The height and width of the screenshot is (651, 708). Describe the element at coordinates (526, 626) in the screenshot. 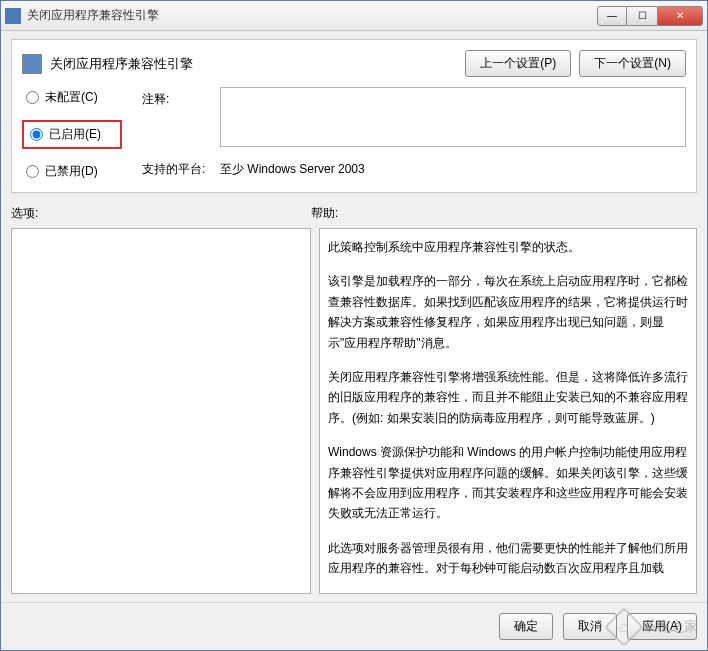

I see `ok-button: 确定` at that location.